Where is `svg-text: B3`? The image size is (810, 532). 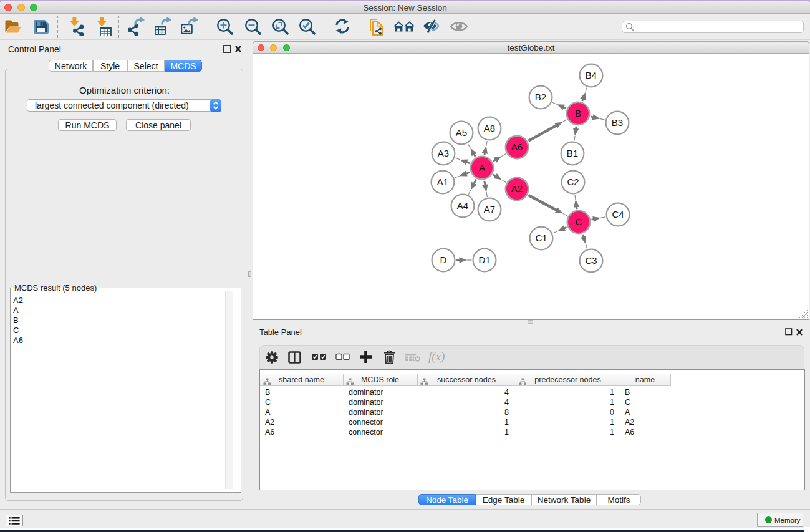 svg-text: B3 is located at coordinates (617, 122).